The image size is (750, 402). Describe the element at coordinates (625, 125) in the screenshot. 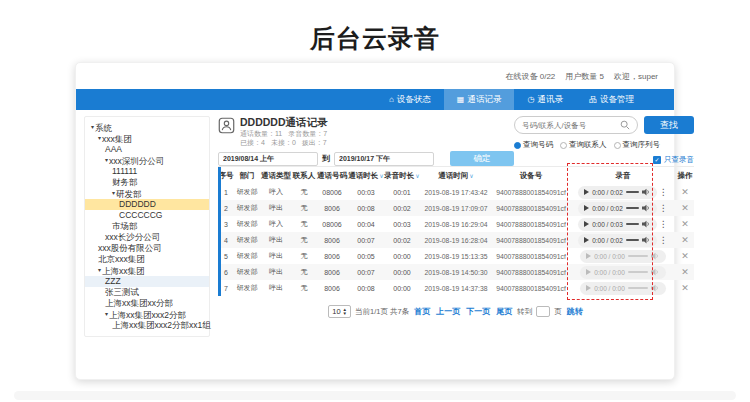

I see `search-icon` at that location.